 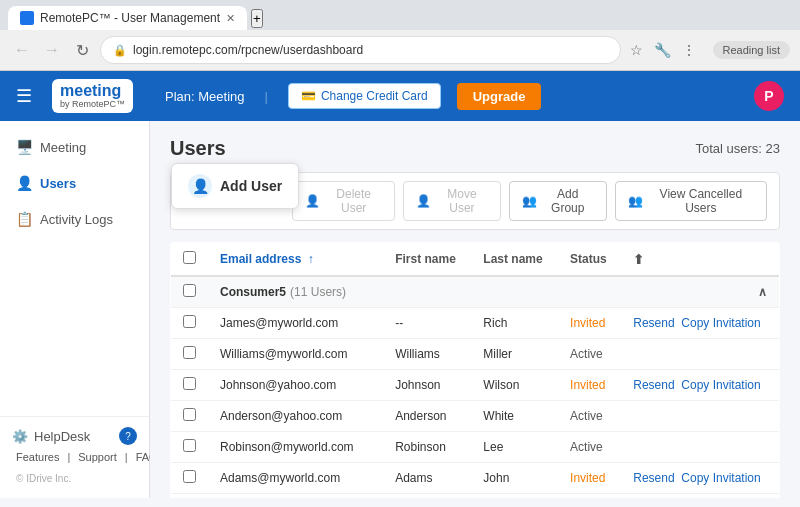 What do you see at coordinates (476, 386) in the screenshot?
I see `table-row: Johnson@yahoo.com Johnson Wilson Invited…` at bounding box center [476, 386].